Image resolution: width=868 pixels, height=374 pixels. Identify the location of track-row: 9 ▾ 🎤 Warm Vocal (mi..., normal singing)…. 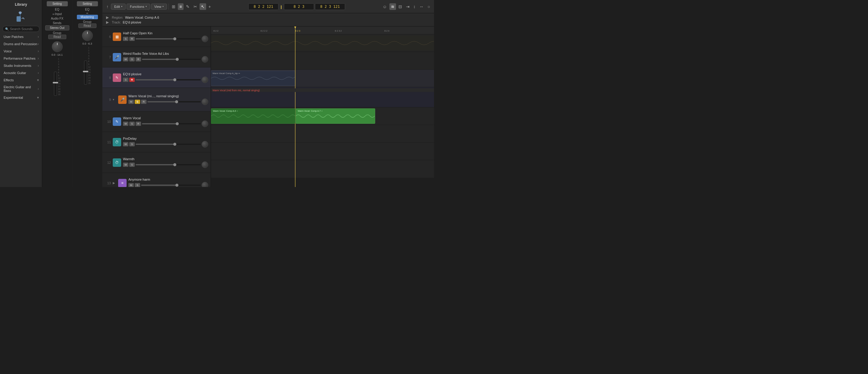
(156, 100).